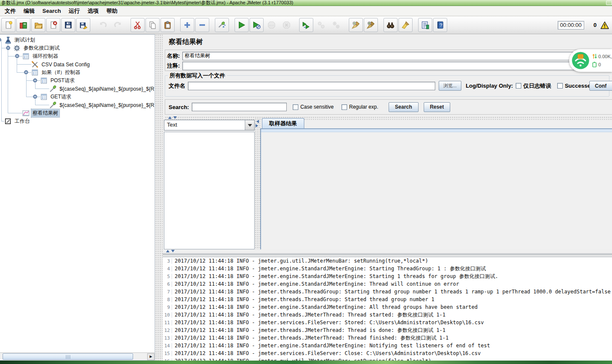 The width and height of the screenshot is (612, 364). I want to click on tree-node-workbench: 工作台, so click(18, 121).